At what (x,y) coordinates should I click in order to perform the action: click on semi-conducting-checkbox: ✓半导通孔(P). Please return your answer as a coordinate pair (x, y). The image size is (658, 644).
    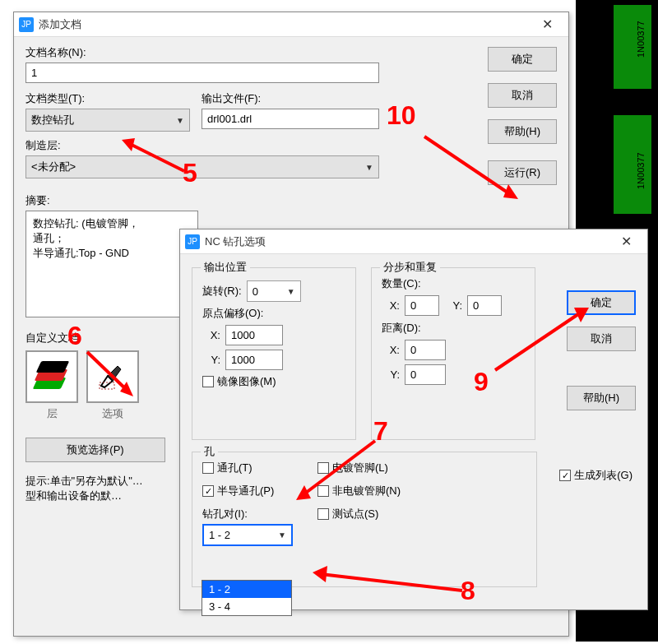
    Looking at the image, I should click on (248, 491).